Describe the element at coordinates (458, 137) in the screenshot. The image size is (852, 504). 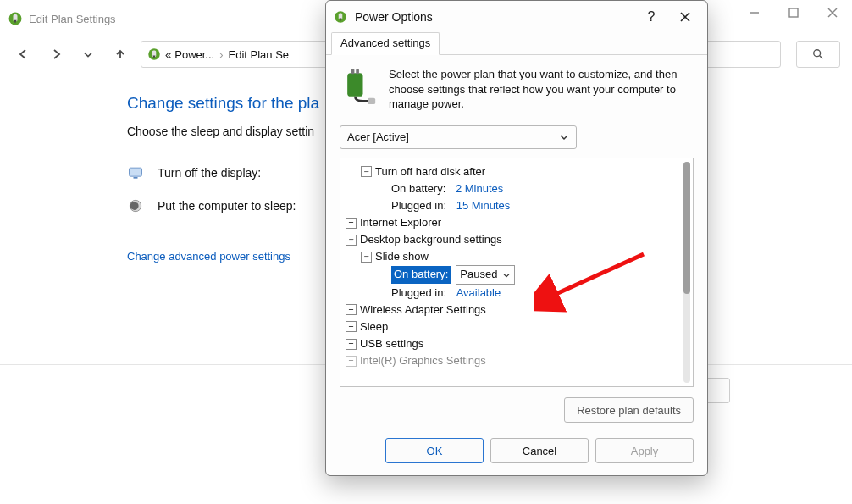
I see `plan-select-dropdown: Acer [Active]` at that location.